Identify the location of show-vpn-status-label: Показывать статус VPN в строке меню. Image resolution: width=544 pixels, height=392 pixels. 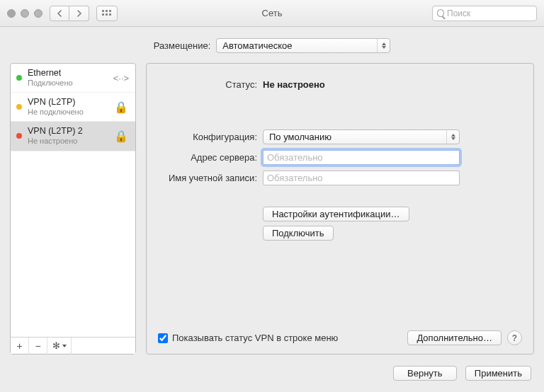
(255, 338).